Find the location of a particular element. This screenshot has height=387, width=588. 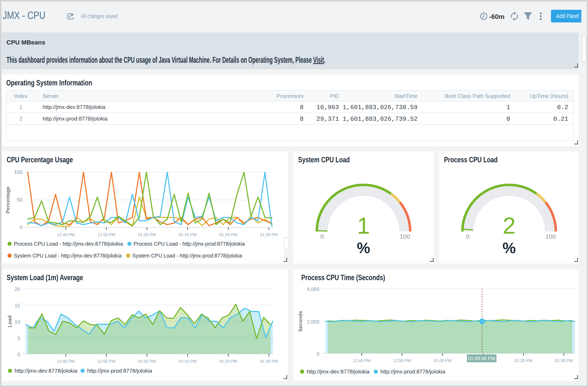

svg-text: 10 is located at coordinates (17, 322).